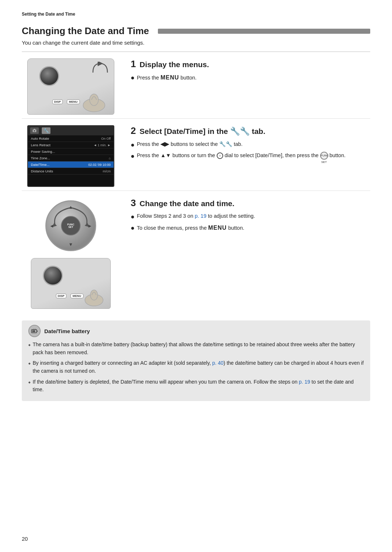 The image size is (392, 552). Describe the element at coordinates (71, 155) in the screenshot. I see `menu-rows: Auto Rotate On Off Lens Retract ◄ 1 min.…` at that location.